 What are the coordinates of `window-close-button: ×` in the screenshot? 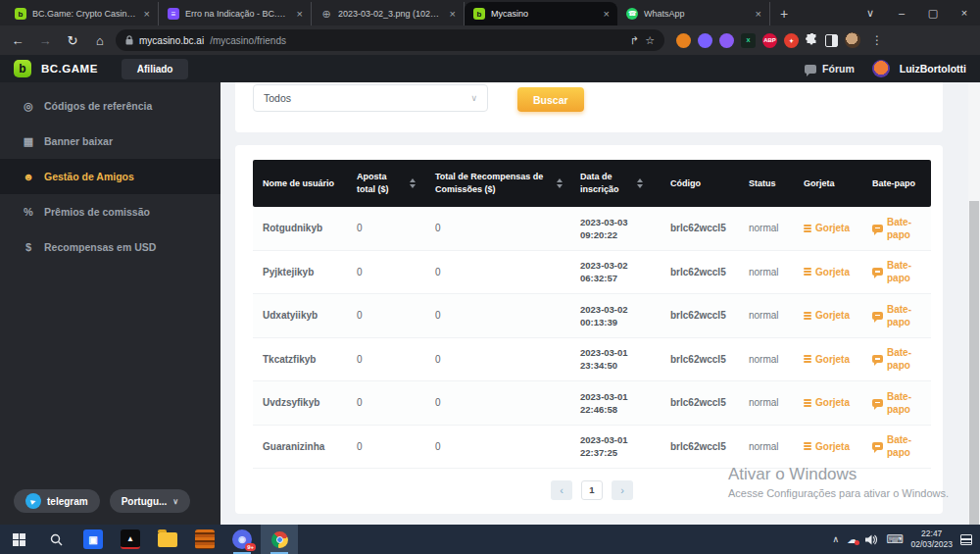 It's located at (964, 13).